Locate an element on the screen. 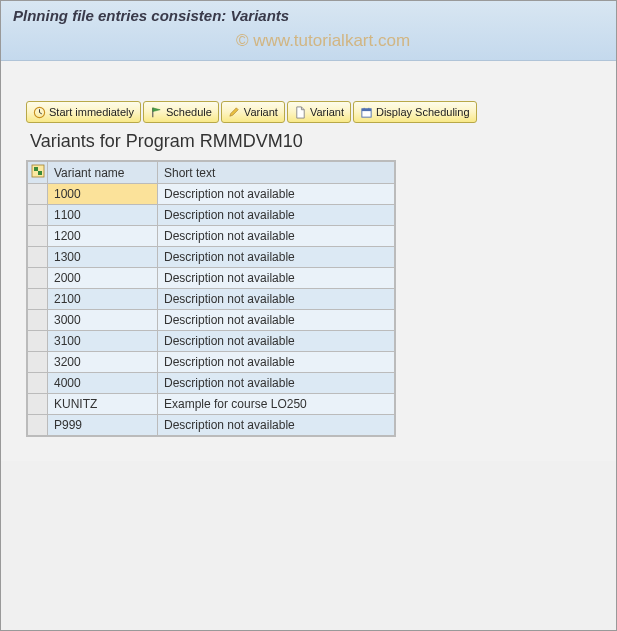 Image resolution: width=617 pixels, height=631 pixels. variant-name-cell: 2100 is located at coordinates (103, 300).